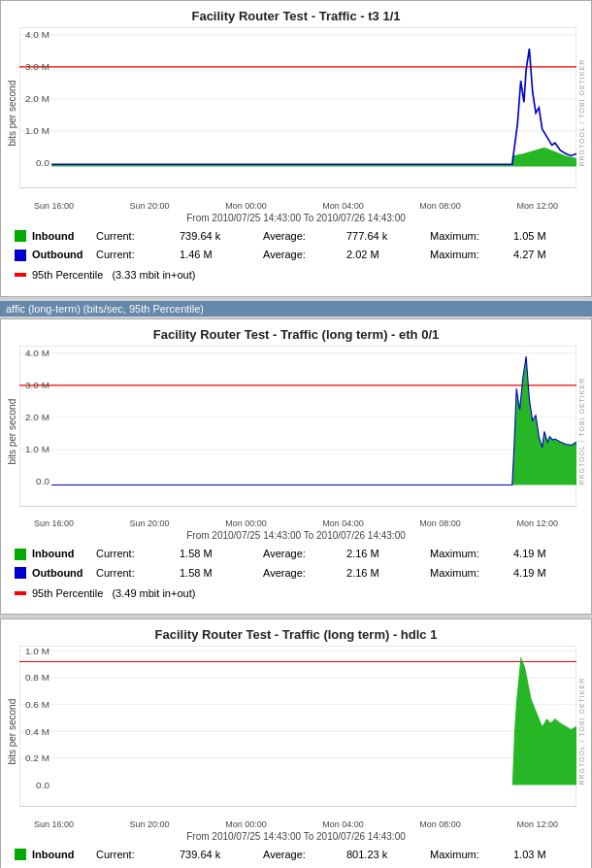 This screenshot has height=868, width=592. I want to click on date-range-1: From 2010/07/25 14:43:00 To 2010/07/26 1…, so click(296, 217).